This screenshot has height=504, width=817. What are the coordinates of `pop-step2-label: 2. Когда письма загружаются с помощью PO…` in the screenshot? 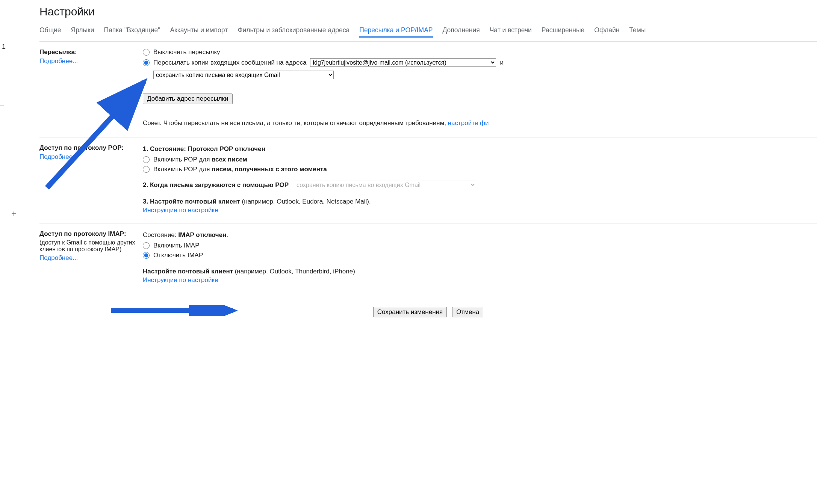 It's located at (216, 185).